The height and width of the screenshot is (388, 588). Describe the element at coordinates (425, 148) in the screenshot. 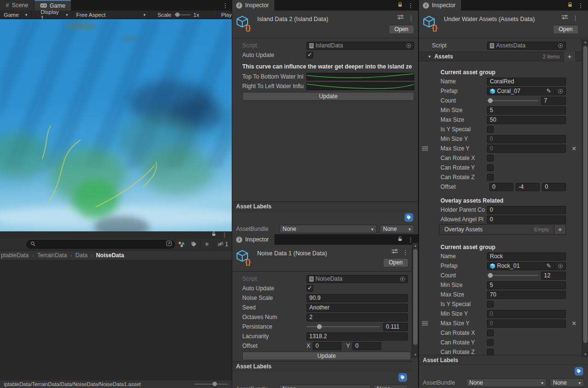

I see `drag-handle-icon` at that location.